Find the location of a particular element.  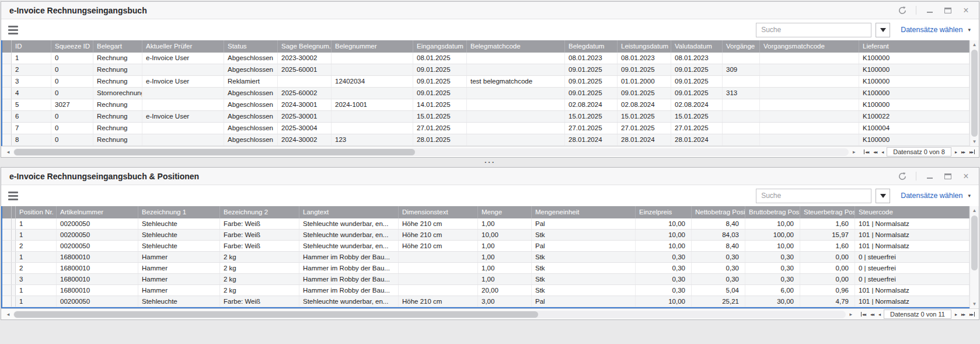

column-header: Lieferant is located at coordinates (914, 47).